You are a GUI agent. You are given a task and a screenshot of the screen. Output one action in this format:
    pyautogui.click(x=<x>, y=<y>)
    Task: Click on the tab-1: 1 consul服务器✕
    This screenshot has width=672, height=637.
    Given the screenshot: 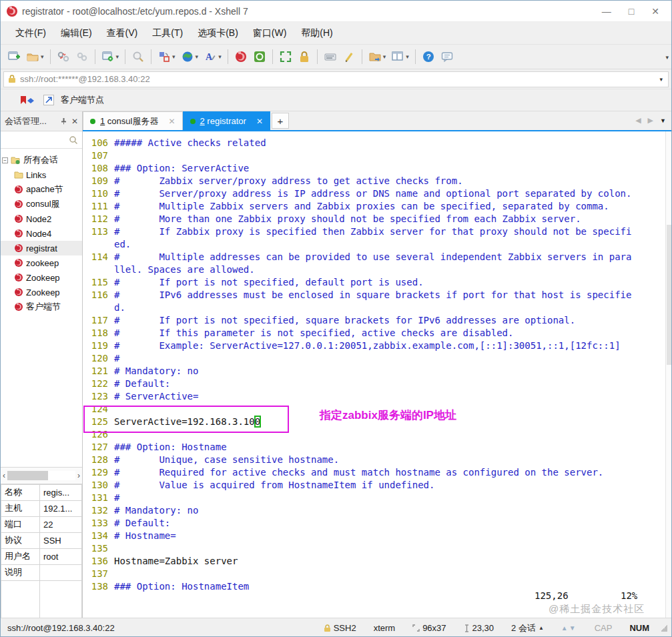 What is the action you would take?
    pyautogui.click(x=133, y=121)
    